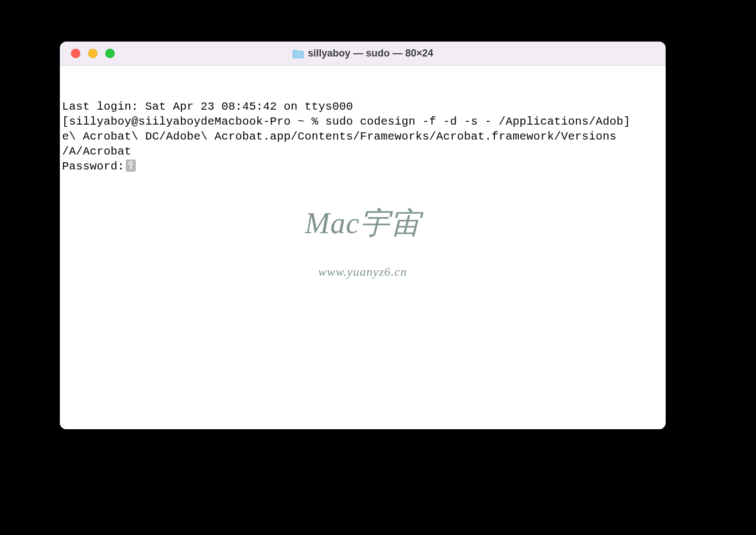 The height and width of the screenshot is (535, 756). I want to click on maximize-button, so click(110, 53).